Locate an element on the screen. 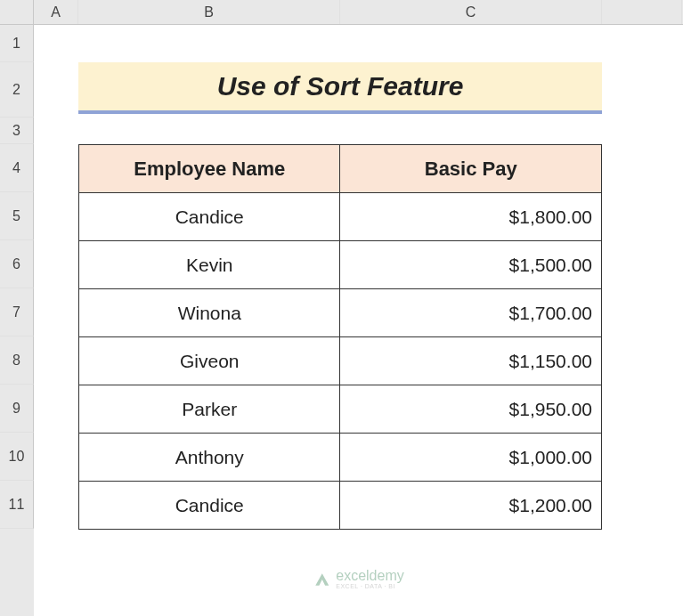 The width and height of the screenshot is (683, 616). column-header-row: A B C is located at coordinates (358, 12).